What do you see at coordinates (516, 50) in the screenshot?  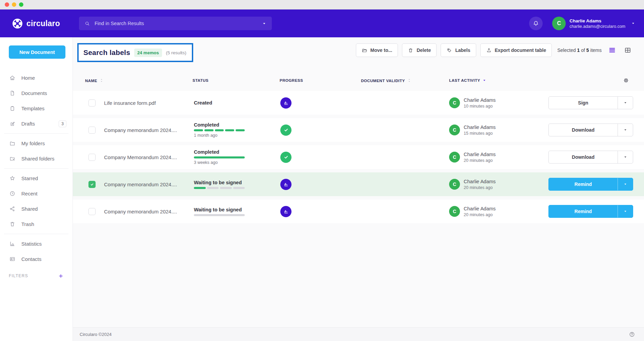 I see `toolbar-button-export-document-table: Export document table` at bounding box center [516, 50].